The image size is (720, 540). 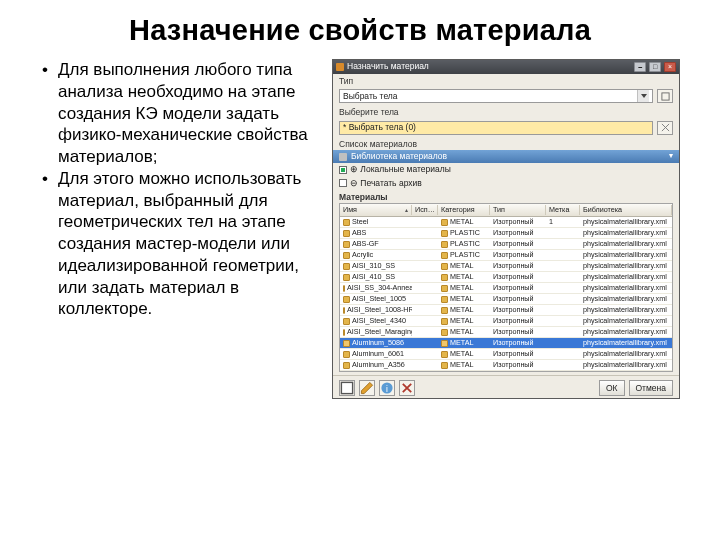 What do you see at coordinates (506, 288) in the screenshot?
I see `table-row: AISI_SS_304-AnnealedMETALИзотропныйphysi…` at bounding box center [506, 288].